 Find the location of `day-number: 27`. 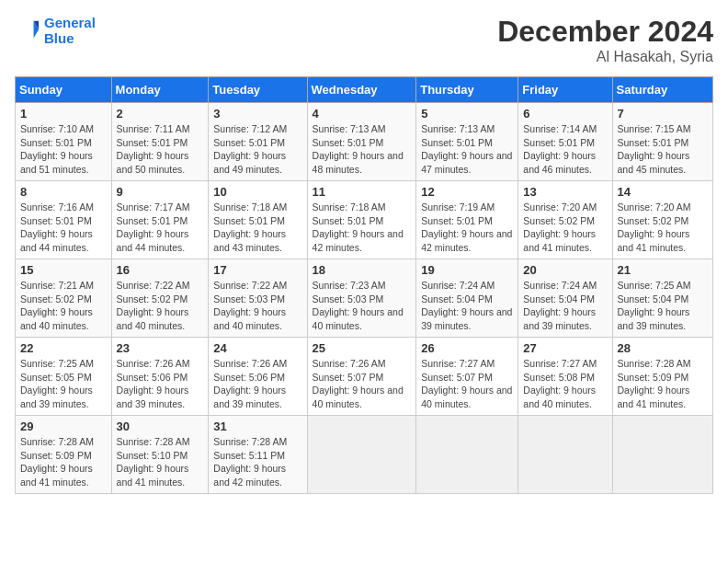

day-number: 27 is located at coordinates (564, 348).